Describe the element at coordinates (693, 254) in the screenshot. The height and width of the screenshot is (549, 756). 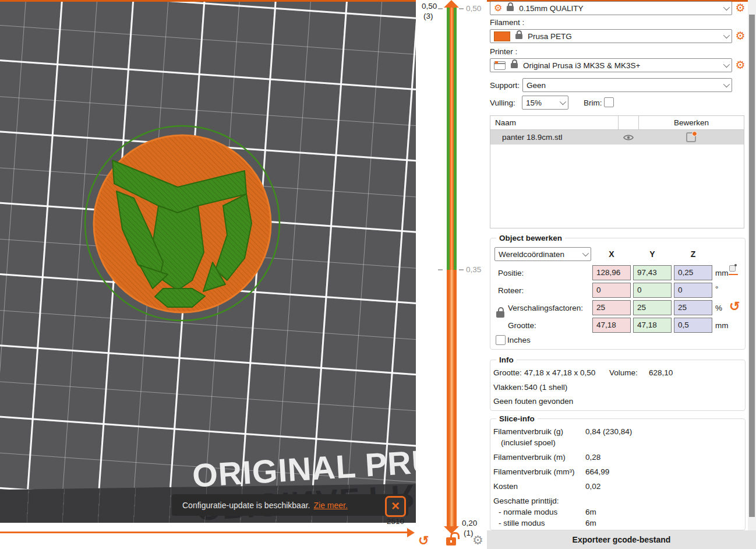
I see `axis-header-z: Z` at that location.